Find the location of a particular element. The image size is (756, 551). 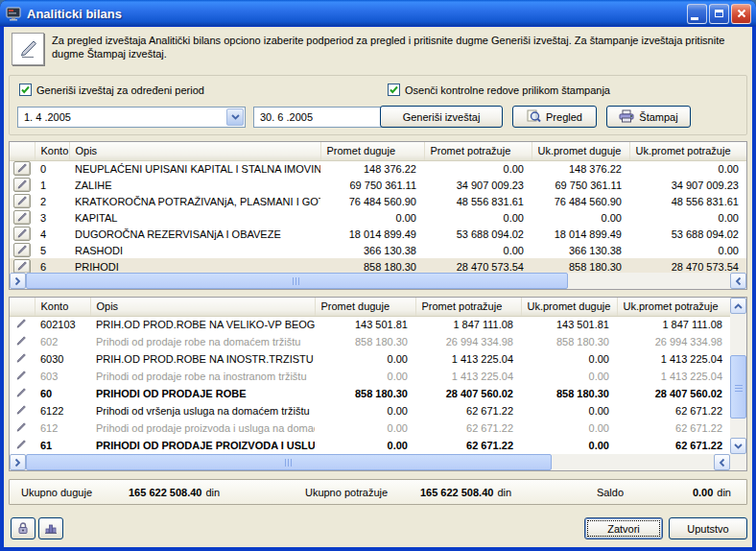

amount-cell: 62 671.22 is located at coordinates (673, 428).